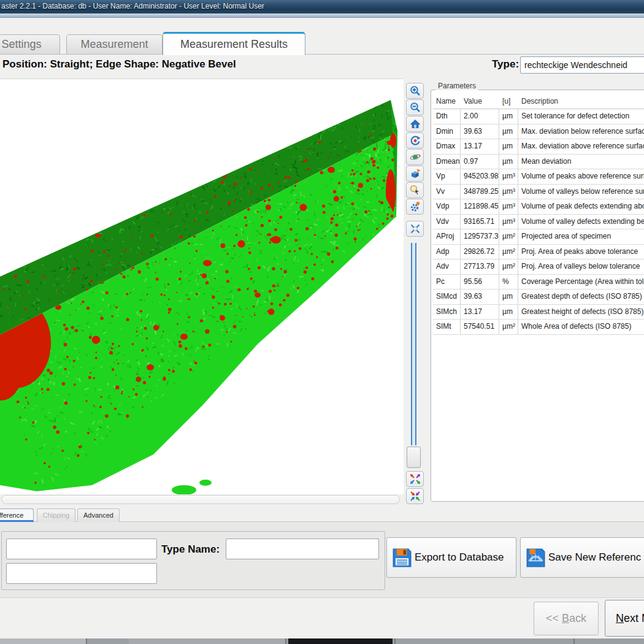 The width and height of the screenshot is (644, 644). I want to click on tabbar-baseline, so click(322, 54).